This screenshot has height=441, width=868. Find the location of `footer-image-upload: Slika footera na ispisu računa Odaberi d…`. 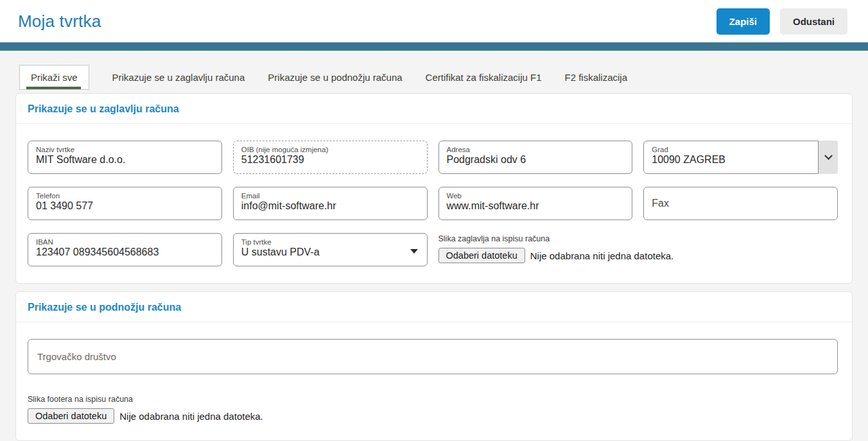

footer-image-upload: Slika footera na ispisu računa Odaberi d… is located at coordinates (433, 410).